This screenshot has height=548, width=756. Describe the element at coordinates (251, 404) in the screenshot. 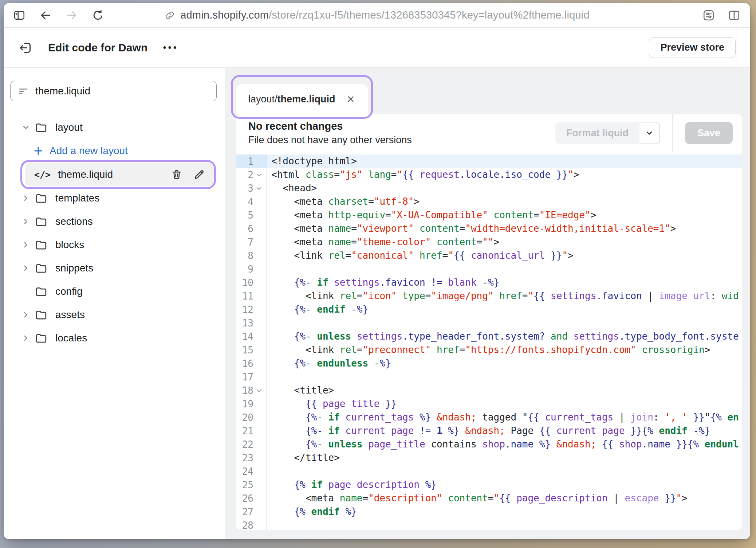

I see `line-gutter: 19` at that location.